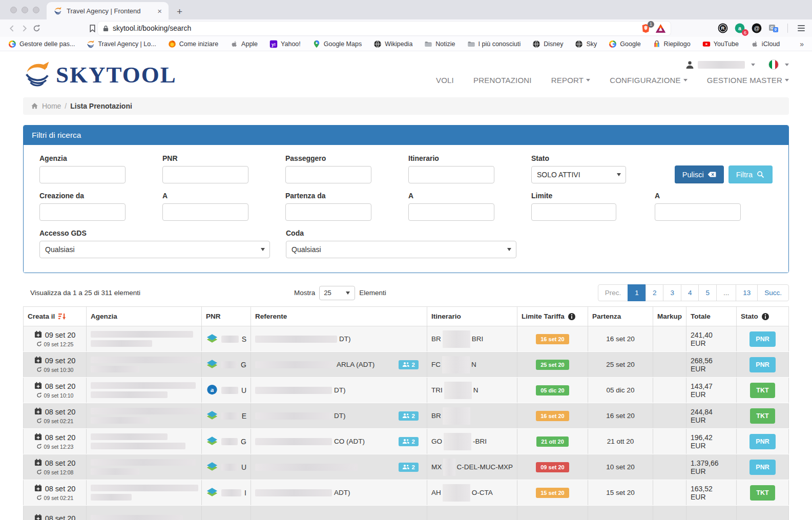 This screenshot has height=520, width=812. What do you see at coordinates (548, 44) in the screenshot?
I see `bookmark-item: Disney` at bounding box center [548, 44].